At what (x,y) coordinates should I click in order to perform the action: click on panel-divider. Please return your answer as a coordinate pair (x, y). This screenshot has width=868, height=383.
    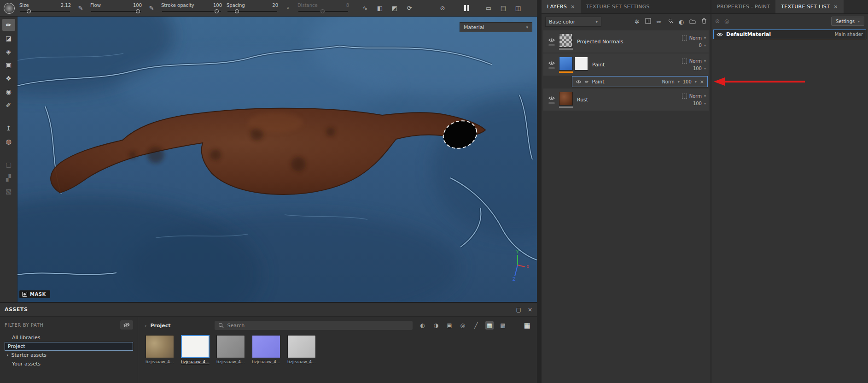
    Looking at the image, I should click on (539, 192).